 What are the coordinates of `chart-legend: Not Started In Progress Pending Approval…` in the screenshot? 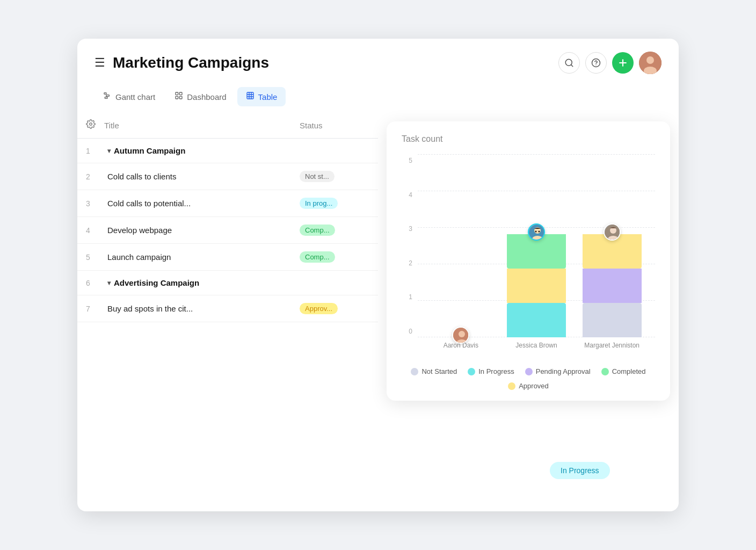 It's located at (528, 379).